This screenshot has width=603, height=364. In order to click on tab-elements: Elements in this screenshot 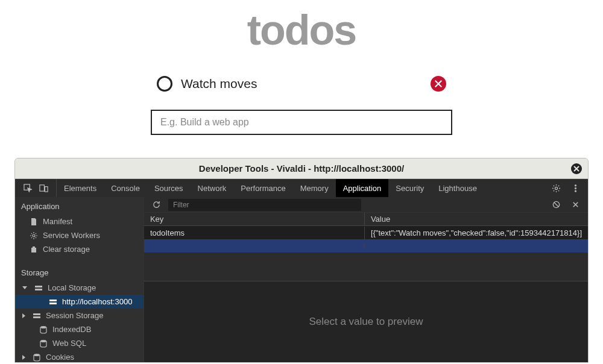, I will do `click(80, 188)`.